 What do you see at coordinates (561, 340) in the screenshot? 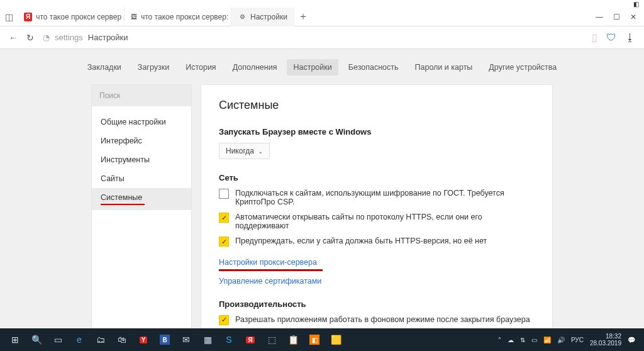
I see `tray-volume-icon: 🔊` at bounding box center [561, 340].